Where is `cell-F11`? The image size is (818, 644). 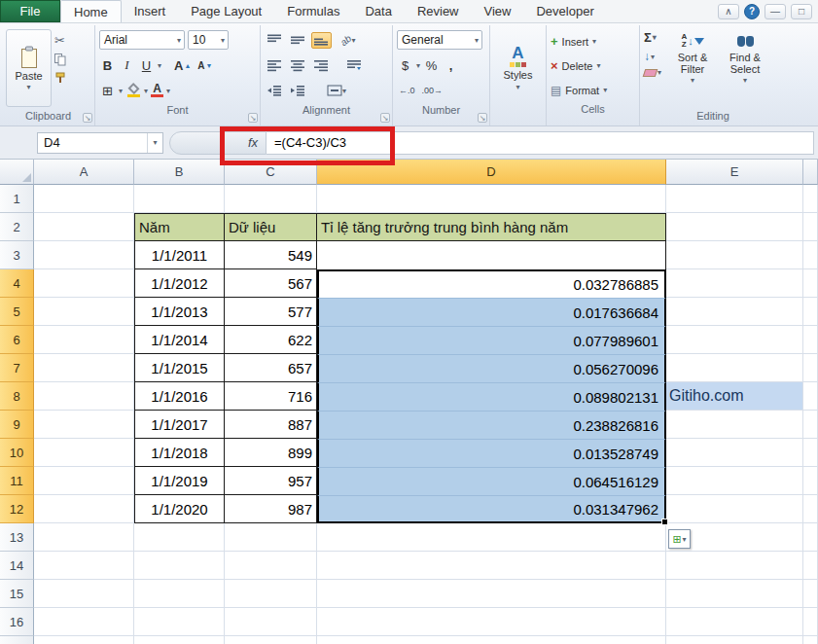 cell-F11 is located at coordinates (811, 481).